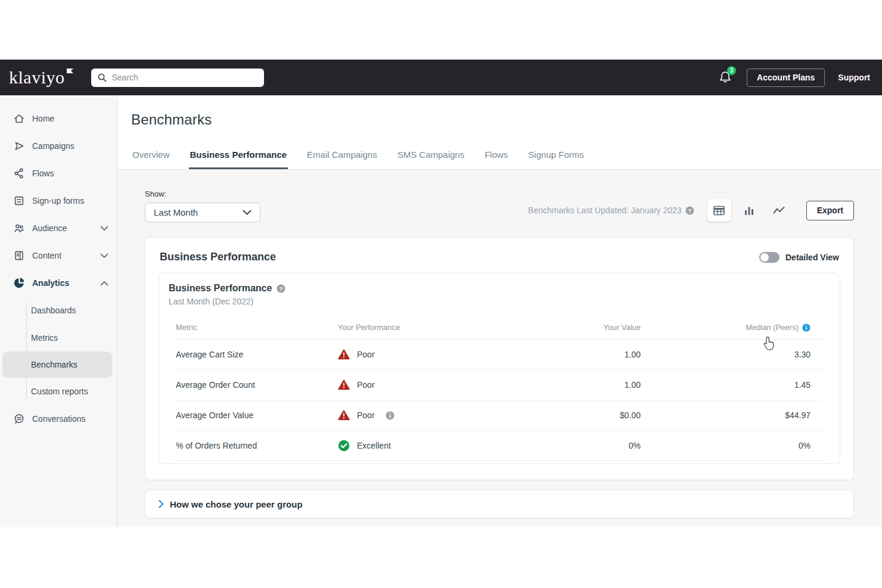 Image resolution: width=882 pixels, height=588 pixels. Describe the element at coordinates (58, 391) in the screenshot. I see `sidebar-item-custom-reports: Custom reports` at that location.